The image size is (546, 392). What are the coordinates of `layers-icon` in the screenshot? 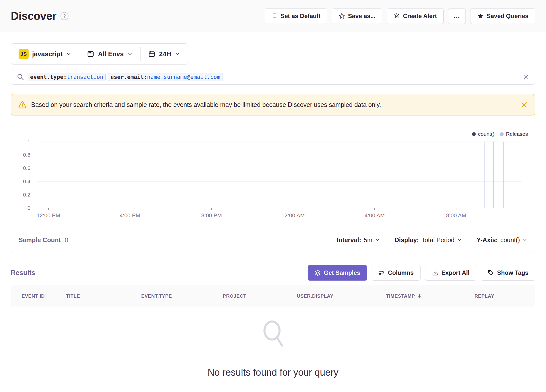 It's located at (318, 273).